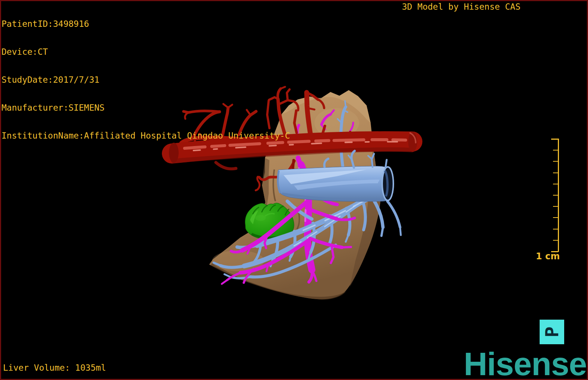  What do you see at coordinates (552, 332) in the screenshot?
I see `orientation-marker: P` at bounding box center [552, 332].